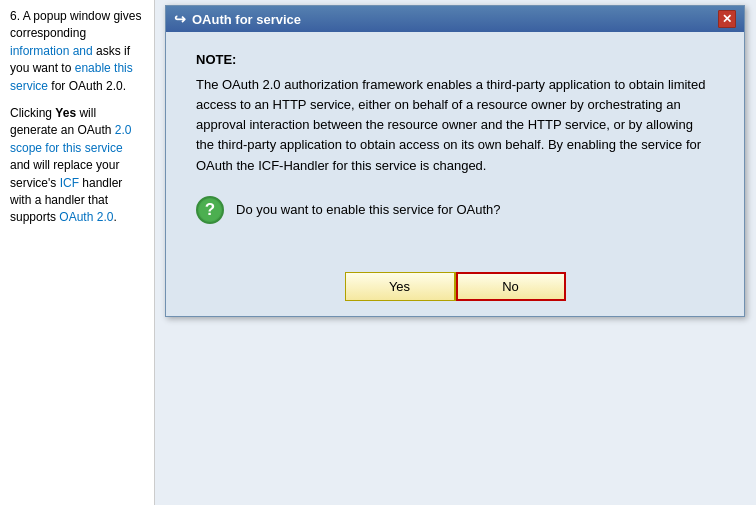 The width and height of the screenshot is (756, 505). What do you see at coordinates (455, 210) in the screenshot?
I see `dialog-question-row: ? Do you want to enable this service for…` at bounding box center [455, 210].